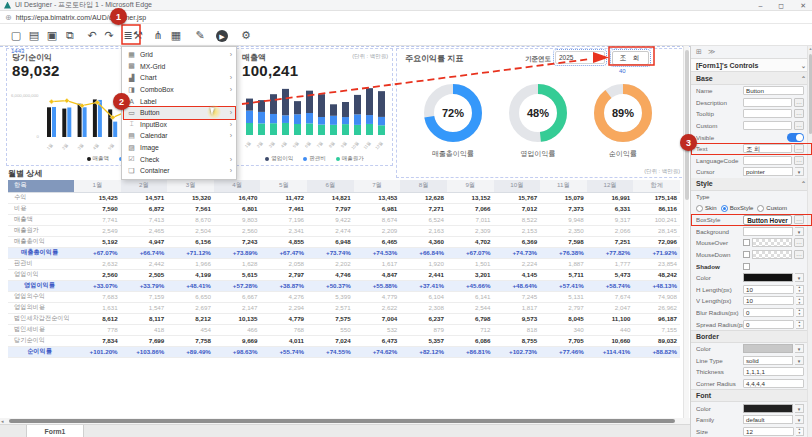 This screenshot has width=812, height=437. What do you see at coordinates (179, 78) in the screenshot?
I see `menu-item-chart: ▟Chart›` at bounding box center [179, 78].